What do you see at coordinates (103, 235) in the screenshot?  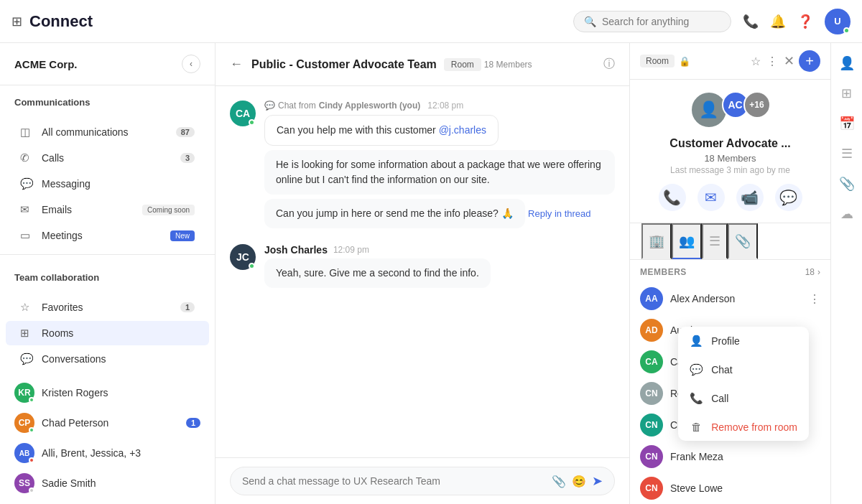 I see `sidebar-item-label: Meetings` at bounding box center [103, 235].